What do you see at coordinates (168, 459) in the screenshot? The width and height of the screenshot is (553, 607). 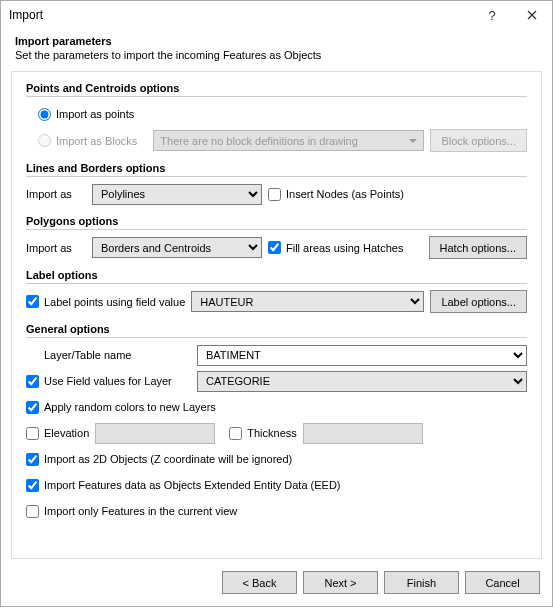 I see `import-2d-label: Import as 2D Objects (Z coordinate will …` at bounding box center [168, 459].